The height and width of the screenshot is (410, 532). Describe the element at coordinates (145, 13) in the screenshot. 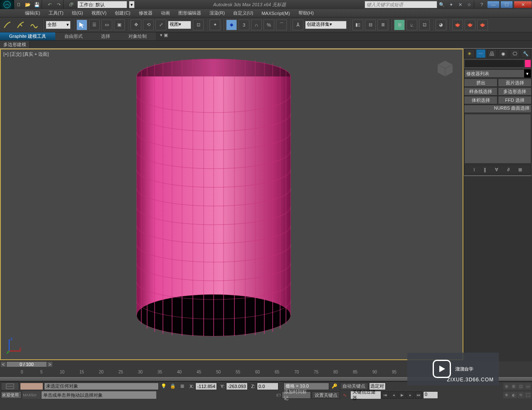

I see `menu-modifiers: 修改器` at that location.